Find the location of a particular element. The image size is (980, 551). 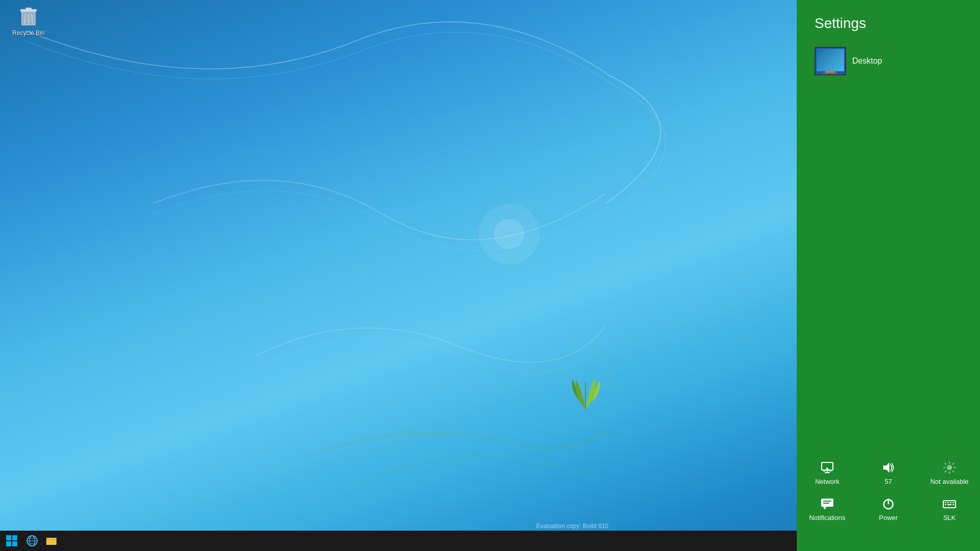

notifications-label: Notifications is located at coordinates (828, 518).